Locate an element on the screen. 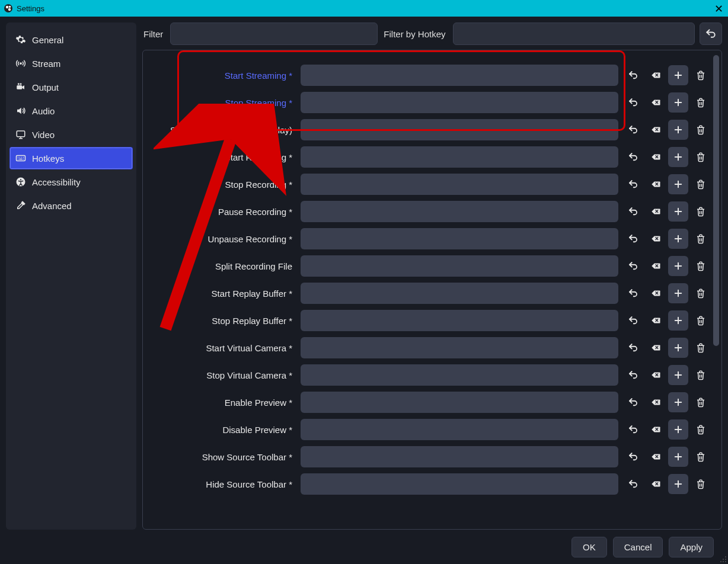 This screenshot has width=728, height=564. scrollbar is located at coordinates (716, 290).